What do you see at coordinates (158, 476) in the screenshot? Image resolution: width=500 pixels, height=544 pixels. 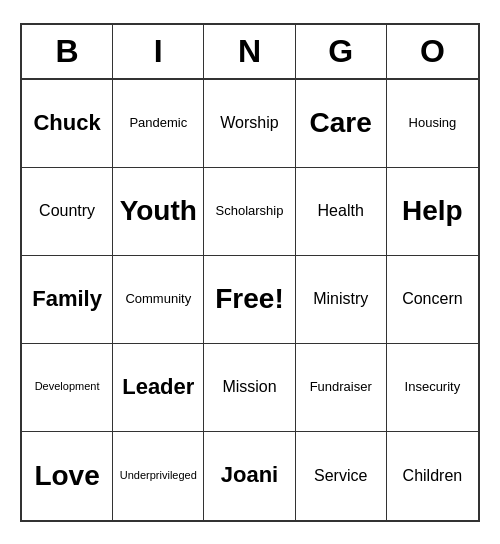 I see `cell-label: Underprivileged` at bounding box center [158, 476].